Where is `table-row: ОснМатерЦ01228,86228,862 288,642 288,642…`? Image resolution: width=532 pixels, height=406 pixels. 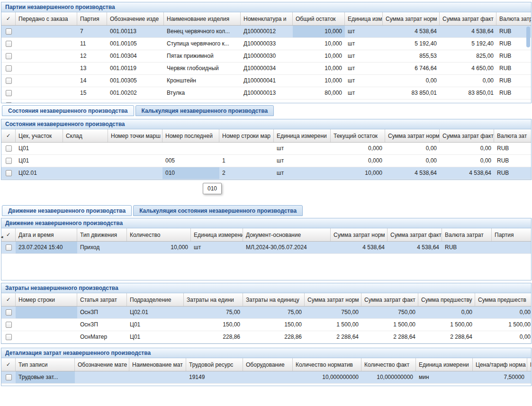 table-row: ОснМатерЦ01228,86228,862 288,642 288,642… is located at coordinates (266, 337).